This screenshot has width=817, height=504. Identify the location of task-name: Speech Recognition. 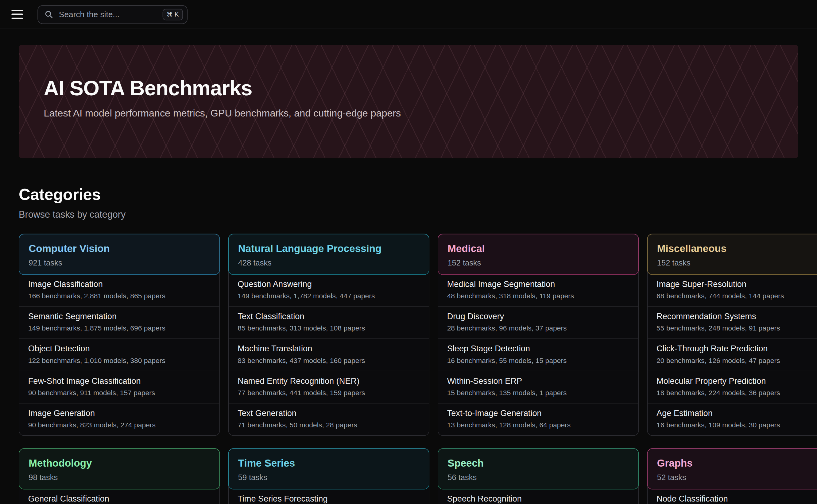
(538, 499).